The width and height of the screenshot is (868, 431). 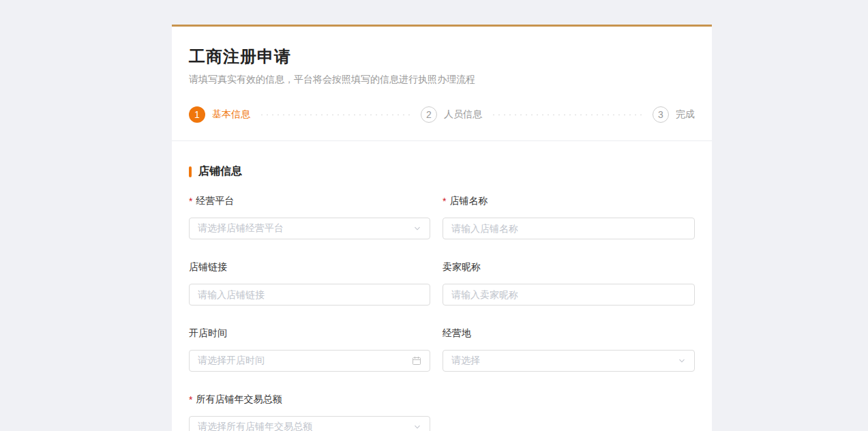 What do you see at coordinates (302, 361) in the screenshot?
I see `date-placeholder: 请选择开店时间` at bounding box center [302, 361].